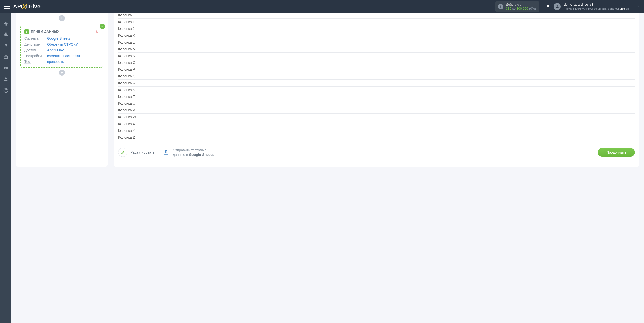 The width and height of the screenshot is (644, 323). Describe the element at coordinates (591, 7) in the screenshot. I see `user-menu: demo_apix-drive_s3 Тариф |Премиум PRO| д…` at that location.